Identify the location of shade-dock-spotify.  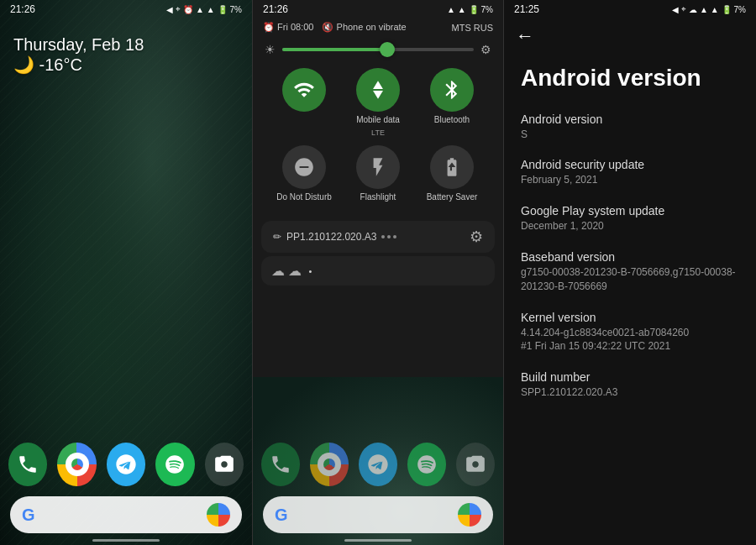
(427, 464).